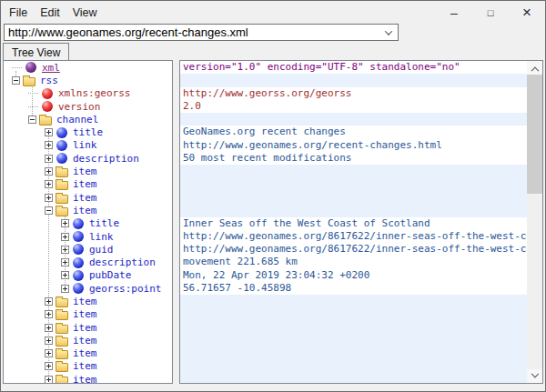 The height and width of the screenshot is (392, 546). What do you see at coordinates (389, 33) in the screenshot?
I see `url-dropdown-button` at bounding box center [389, 33].